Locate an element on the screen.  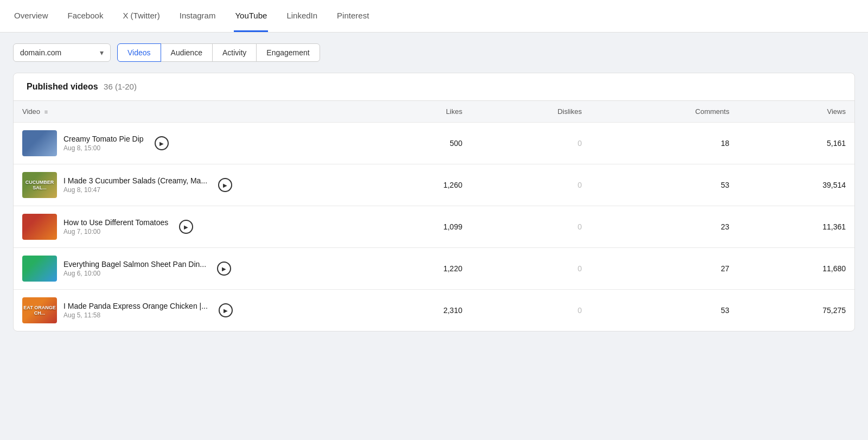
video-info: I Made Panda Express Orange Chicken |...… is located at coordinates (136, 310).